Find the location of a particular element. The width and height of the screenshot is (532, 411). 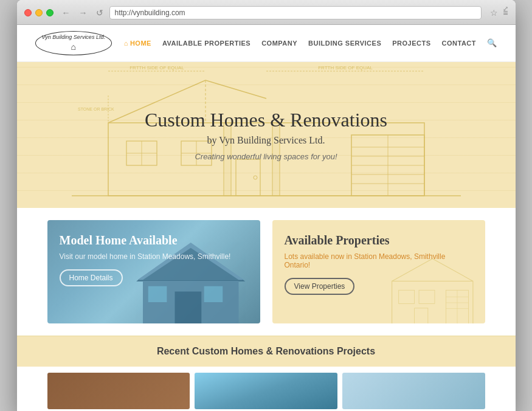

nav-item-building-services: BUILDING SERVICES is located at coordinates (345, 43).